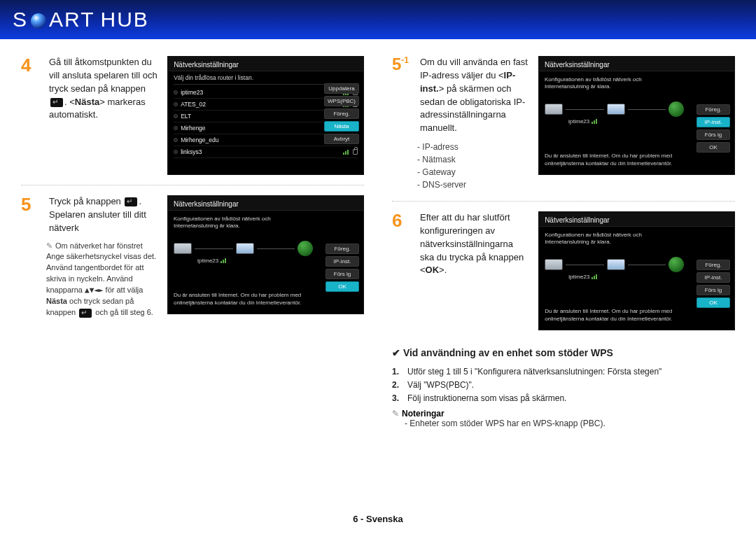 Image resolution: width=756 pixels, height=534 pixels. What do you see at coordinates (342, 88) in the screenshot?
I see `btn-uppdatera: Uppdatera` at bounding box center [342, 88].